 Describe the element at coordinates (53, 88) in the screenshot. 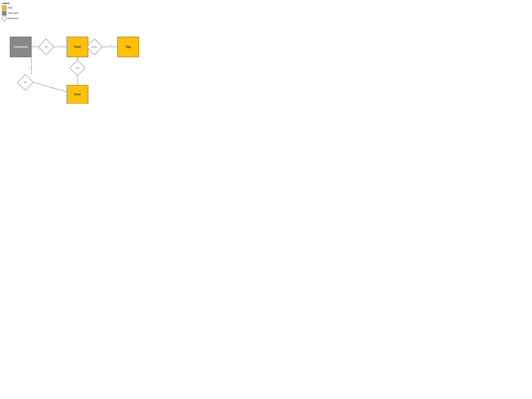

I see `cardinality-has2-user: 1` at that location.